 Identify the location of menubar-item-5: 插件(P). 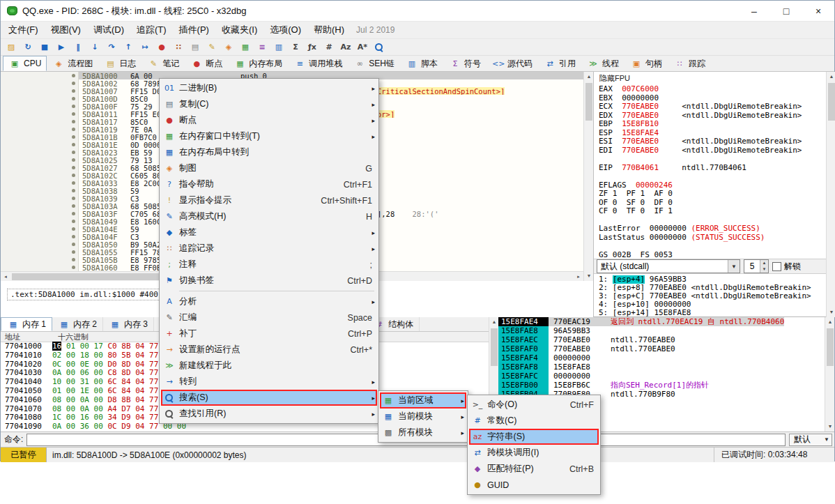
(194, 30).